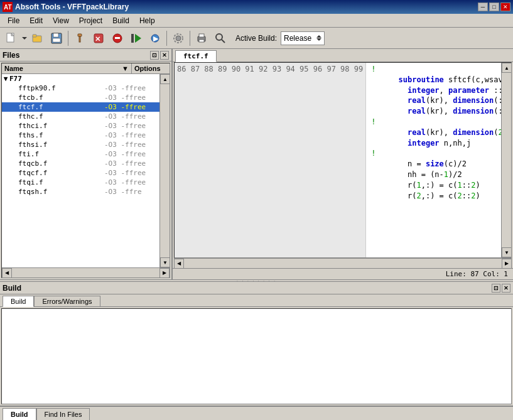 Image resolution: width=513 pixels, height=420 pixels. What do you see at coordinates (155, 38) in the screenshot?
I see `debug-button: ▶` at bounding box center [155, 38].